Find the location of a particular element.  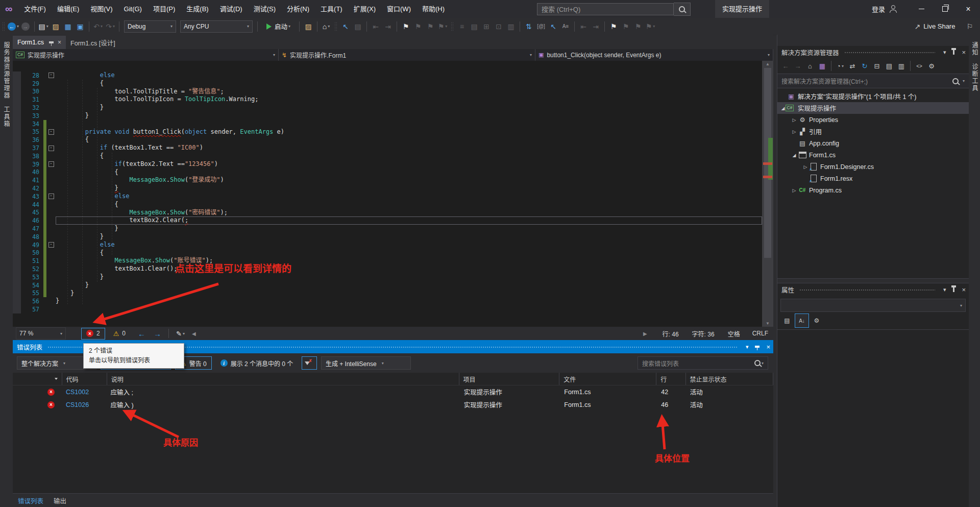

select-control-icon: ↖ is located at coordinates (346, 27).